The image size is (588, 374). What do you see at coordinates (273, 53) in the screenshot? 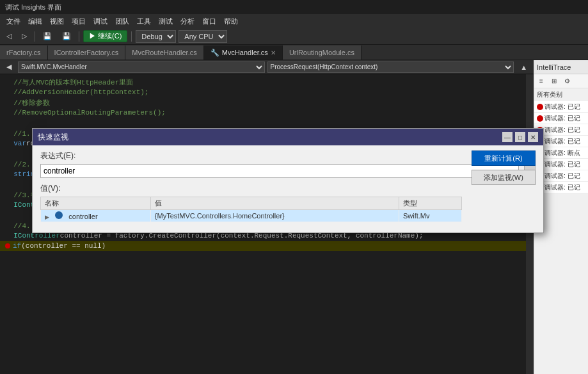
I see `close-icon: ✕` at bounding box center [273, 53].